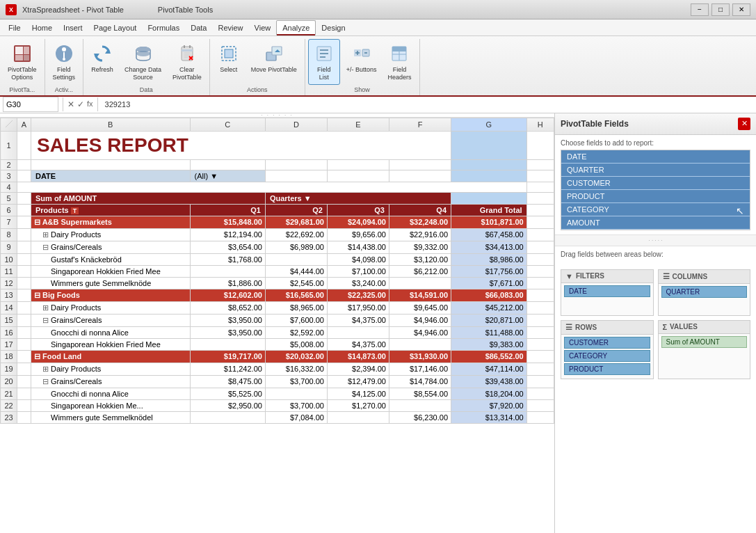 This screenshot has height=533, width=756. I want to click on cell-b3-date: DATE, so click(111, 175).